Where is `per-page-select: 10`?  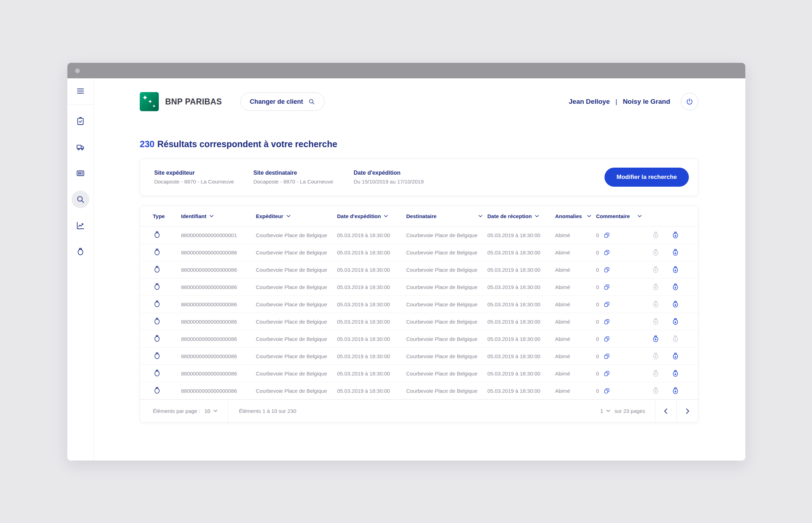
per-page-select: 10 is located at coordinates (211, 411).